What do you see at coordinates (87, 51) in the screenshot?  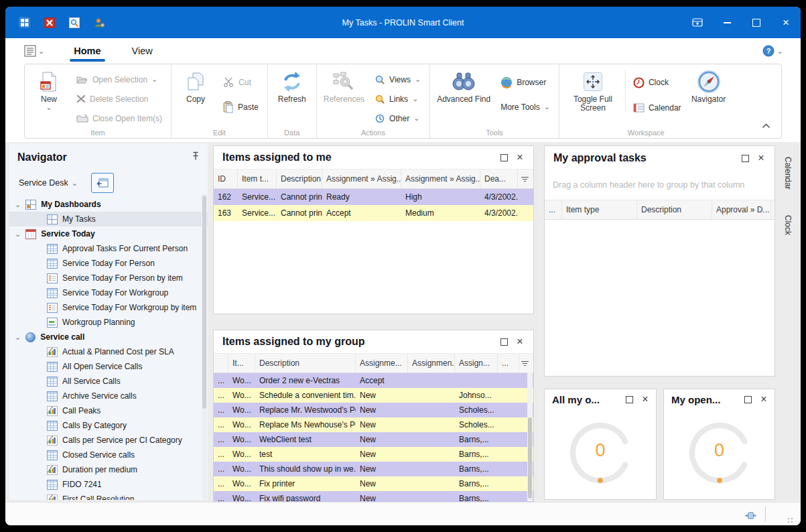 I see `tab-home: Home` at bounding box center [87, 51].